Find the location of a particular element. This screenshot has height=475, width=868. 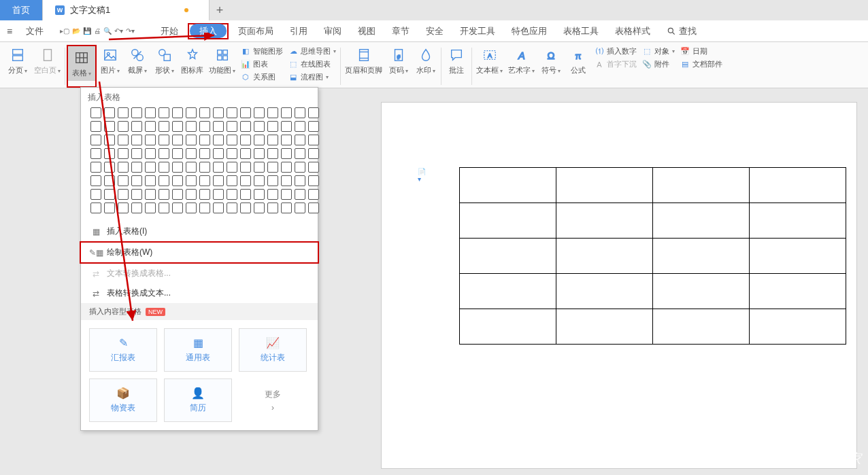

table-button: 表格 is located at coordinates (82, 64).